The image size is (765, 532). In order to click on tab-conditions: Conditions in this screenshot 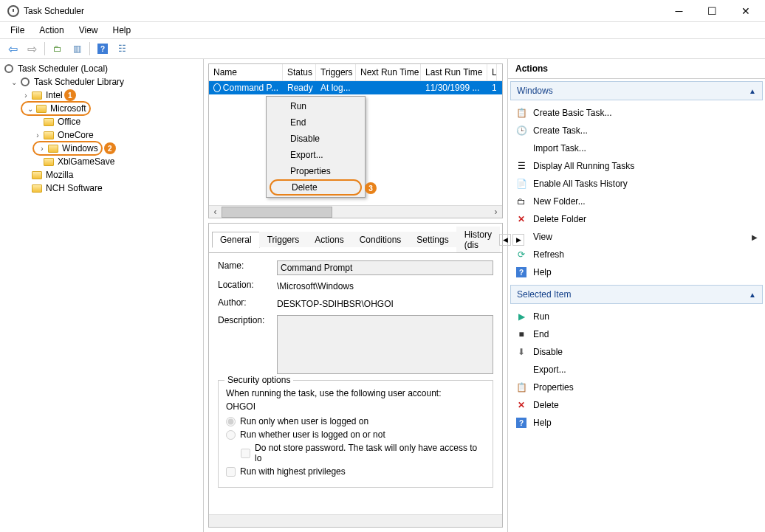, I will do `click(381, 239)`.